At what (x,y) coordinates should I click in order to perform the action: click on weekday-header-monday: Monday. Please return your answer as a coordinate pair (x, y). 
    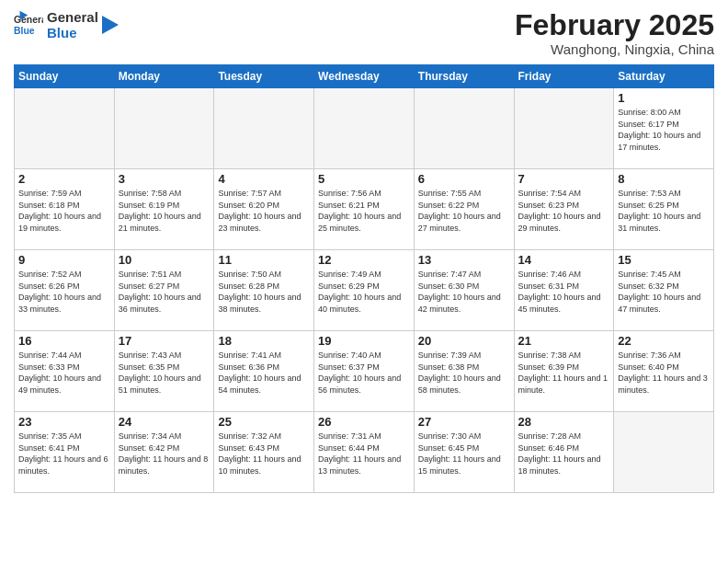
    Looking at the image, I should click on (164, 77).